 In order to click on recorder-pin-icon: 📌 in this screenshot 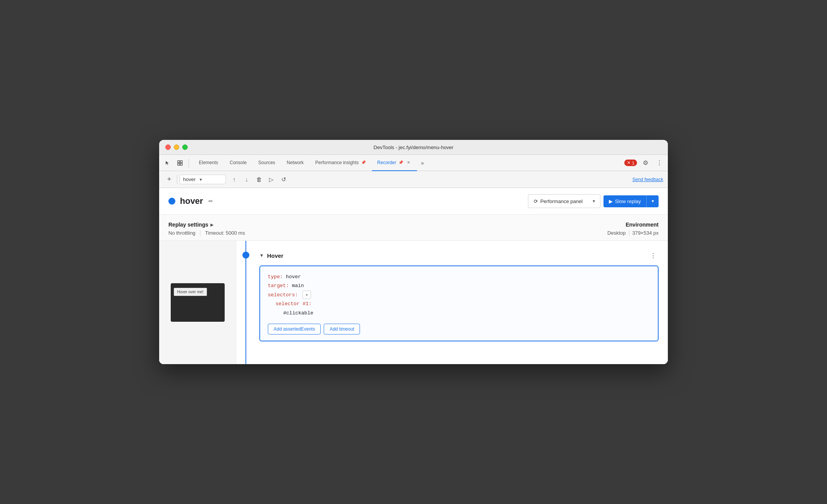, I will do `click(401, 163)`.